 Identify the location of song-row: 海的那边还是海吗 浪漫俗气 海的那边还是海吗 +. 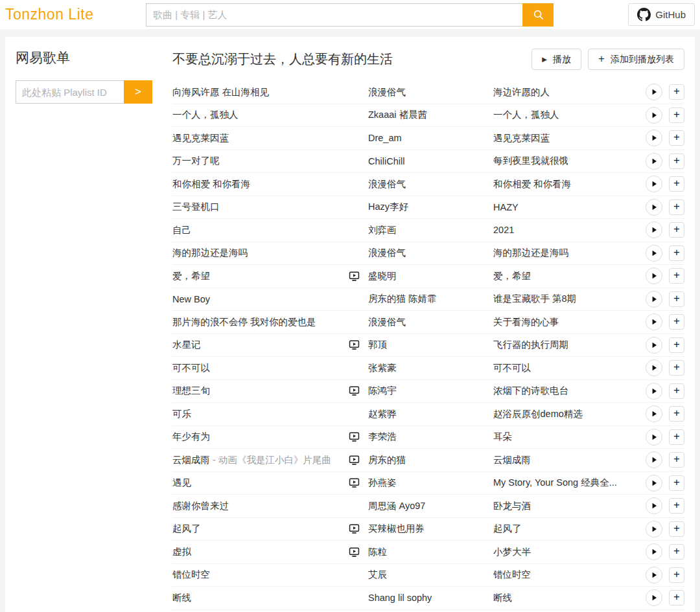
(428, 254).